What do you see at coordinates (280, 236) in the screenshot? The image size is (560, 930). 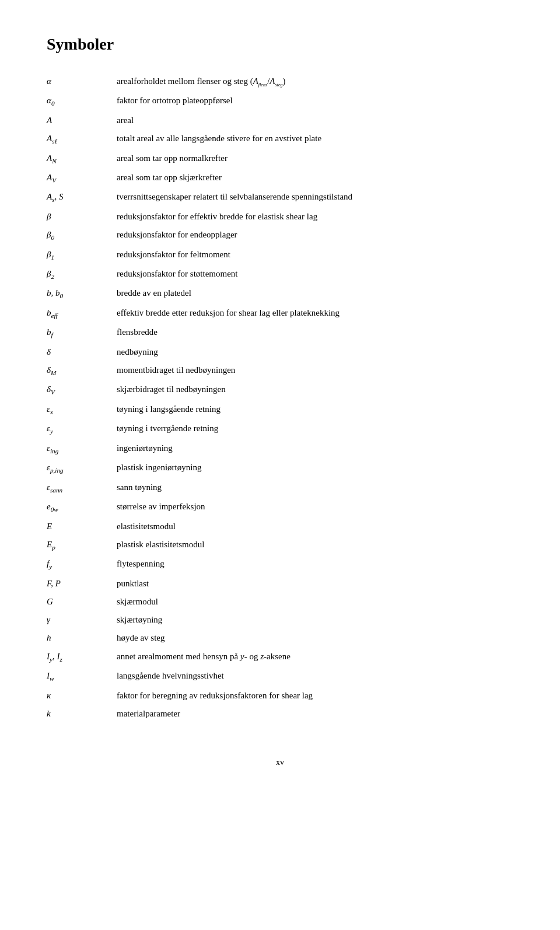 I see `table-row: β0reduksjonsfaktor for endeopplager` at bounding box center [280, 236].